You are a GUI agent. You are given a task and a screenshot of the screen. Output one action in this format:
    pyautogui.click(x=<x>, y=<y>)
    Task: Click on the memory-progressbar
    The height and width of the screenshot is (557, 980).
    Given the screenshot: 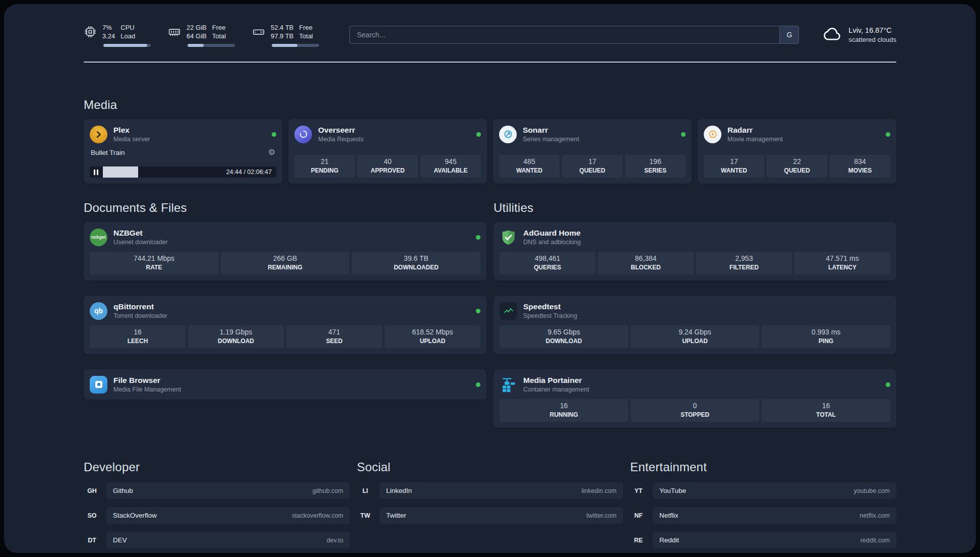 What is the action you would take?
    pyautogui.click(x=211, y=45)
    